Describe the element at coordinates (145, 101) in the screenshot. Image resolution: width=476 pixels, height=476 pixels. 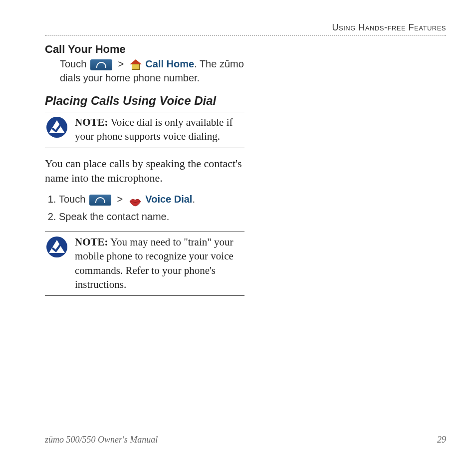
I see `heading-voice-dial: Placing Calls Using Voice Dial` at that location.